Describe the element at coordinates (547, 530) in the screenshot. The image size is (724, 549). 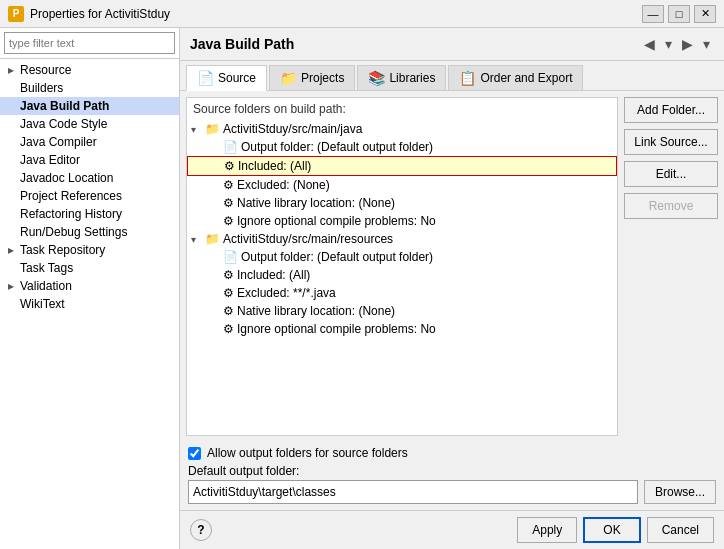
I see `apply-button: Apply` at that location.